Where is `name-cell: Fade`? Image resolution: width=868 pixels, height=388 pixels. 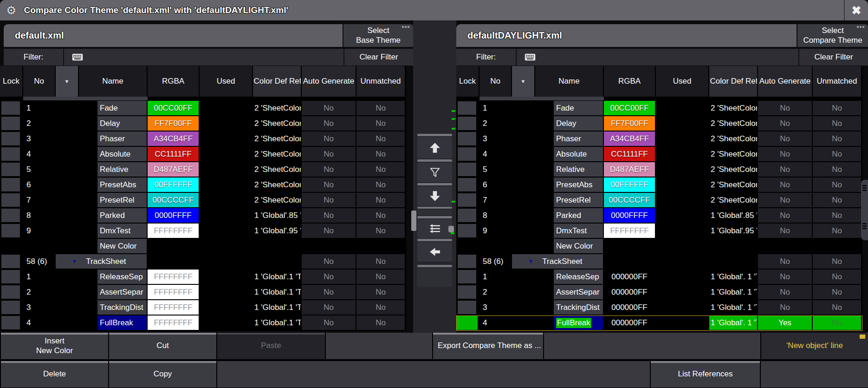 name-cell: Fade is located at coordinates (570, 108).